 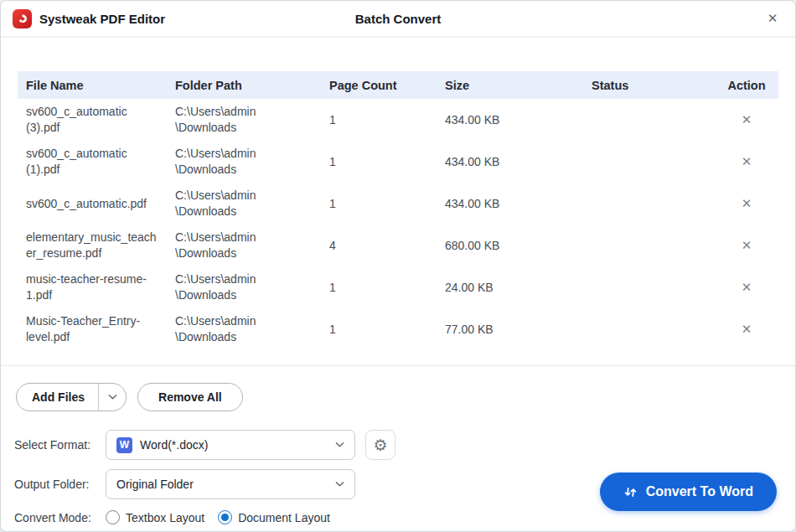 I want to click on file-name-cell: Music-Teacher_Entry-level.pdf, so click(x=92, y=329).